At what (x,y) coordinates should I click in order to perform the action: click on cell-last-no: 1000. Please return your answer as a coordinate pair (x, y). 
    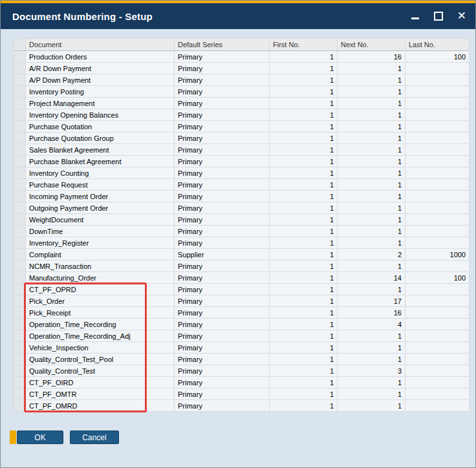
    Looking at the image, I should click on (437, 255).